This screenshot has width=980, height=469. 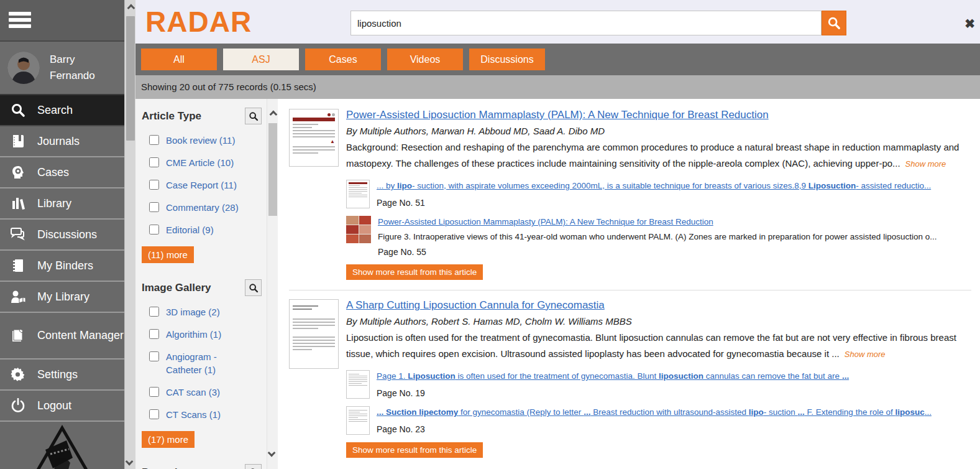 What do you see at coordinates (130, 234) in the screenshot?
I see `sidebar-scrollbar` at bounding box center [130, 234].